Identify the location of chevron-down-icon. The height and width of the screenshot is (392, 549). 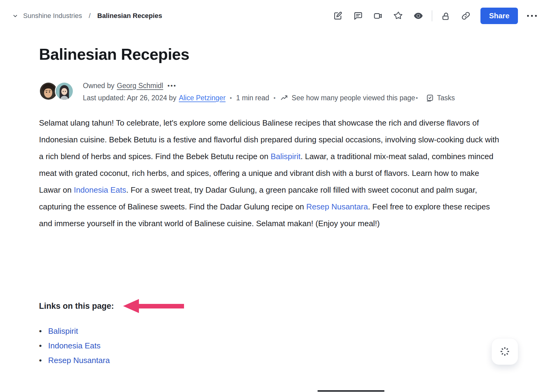
(15, 16).